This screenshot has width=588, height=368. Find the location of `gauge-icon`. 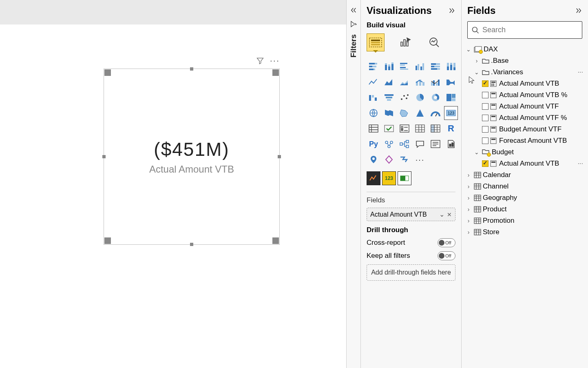

gauge-icon is located at coordinates (435, 113).